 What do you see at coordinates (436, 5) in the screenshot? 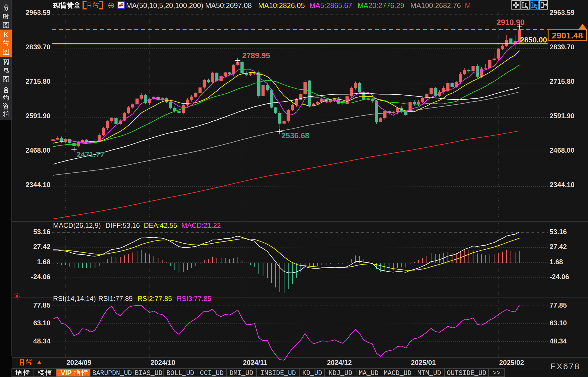
I see `svg-text: MA100:2682.76` at bounding box center [436, 5].